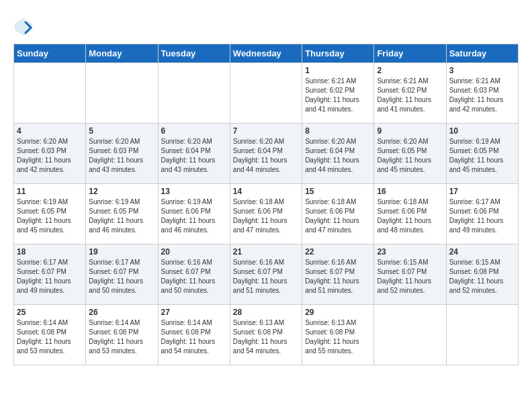 The image size is (532, 411). Describe the element at coordinates (122, 154) in the screenshot. I see `calendar-cell: 5Sunrise: 6:20 AM Sunset: 6:03 PM Daylig…` at that location.